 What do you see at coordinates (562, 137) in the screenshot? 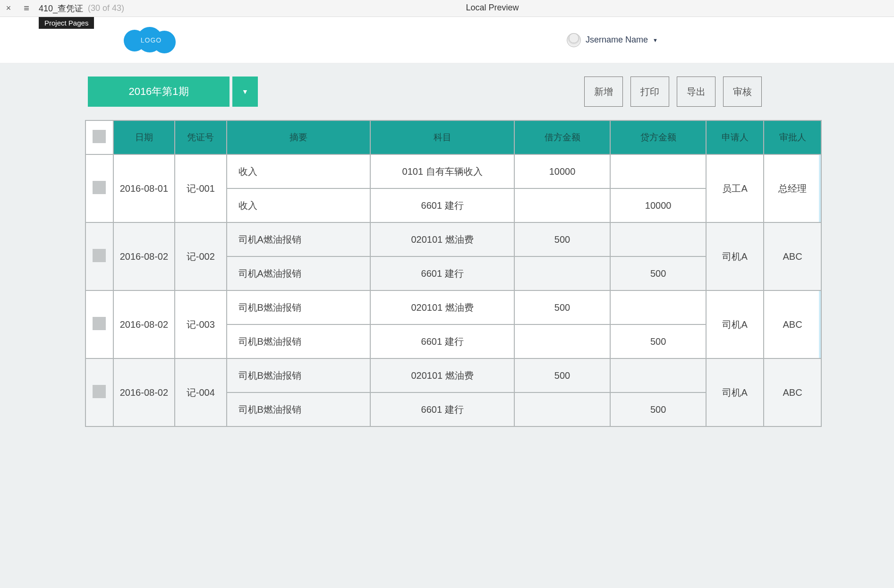
I see `col-debit: 借方金额` at bounding box center [562, 137].